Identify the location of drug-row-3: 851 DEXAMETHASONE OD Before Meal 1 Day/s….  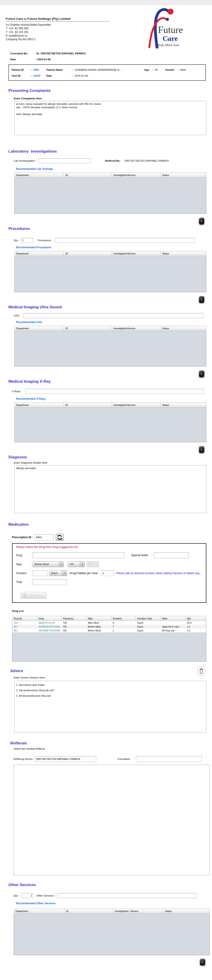
(109, 630).